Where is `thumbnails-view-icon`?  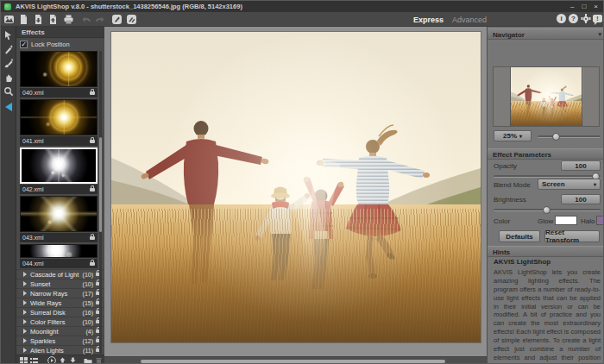
thumbnails-view-icon is located at coordinates (23, 361).